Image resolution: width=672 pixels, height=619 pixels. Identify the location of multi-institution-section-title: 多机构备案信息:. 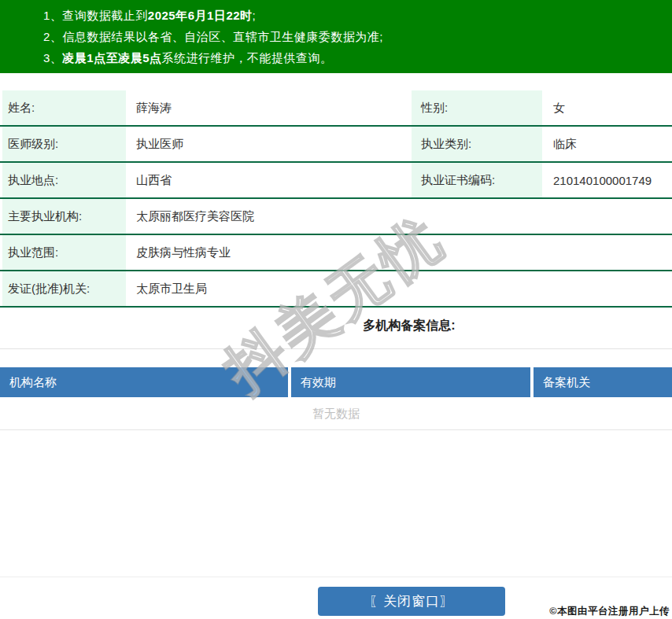
(336, 326).